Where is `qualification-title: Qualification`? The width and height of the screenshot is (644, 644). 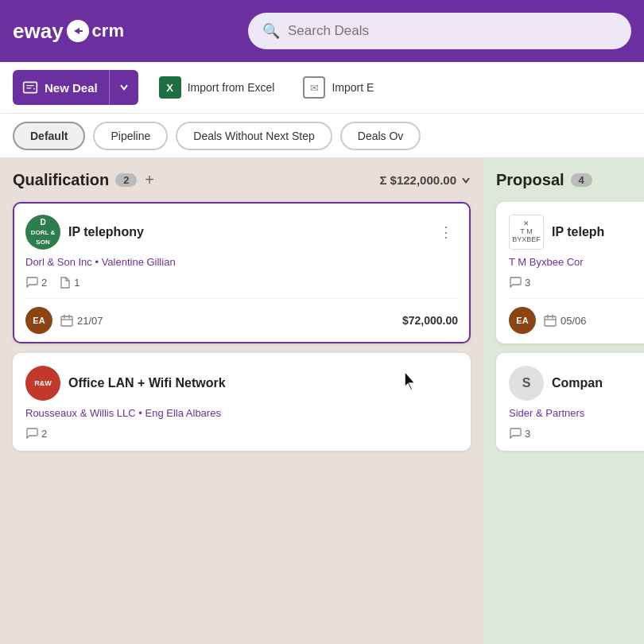
qualification-title: Qualification is located at coordinates (60, 180).